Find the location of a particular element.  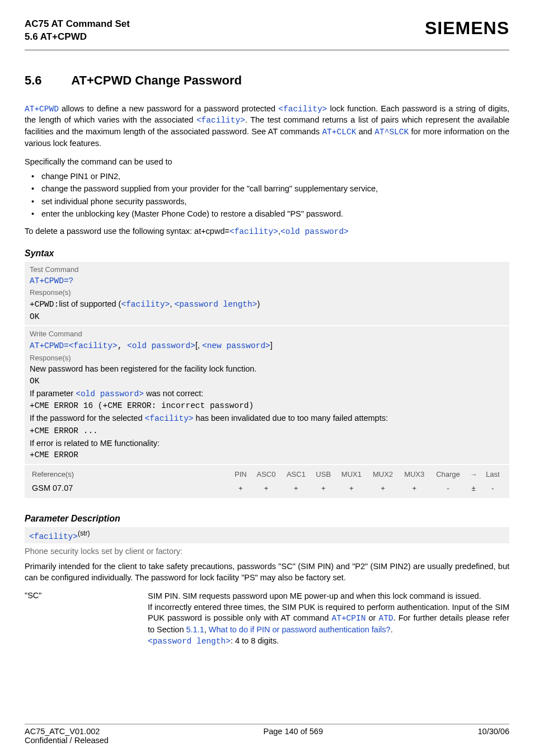

facility-param: <facility> is located at coordinates (54, 537).